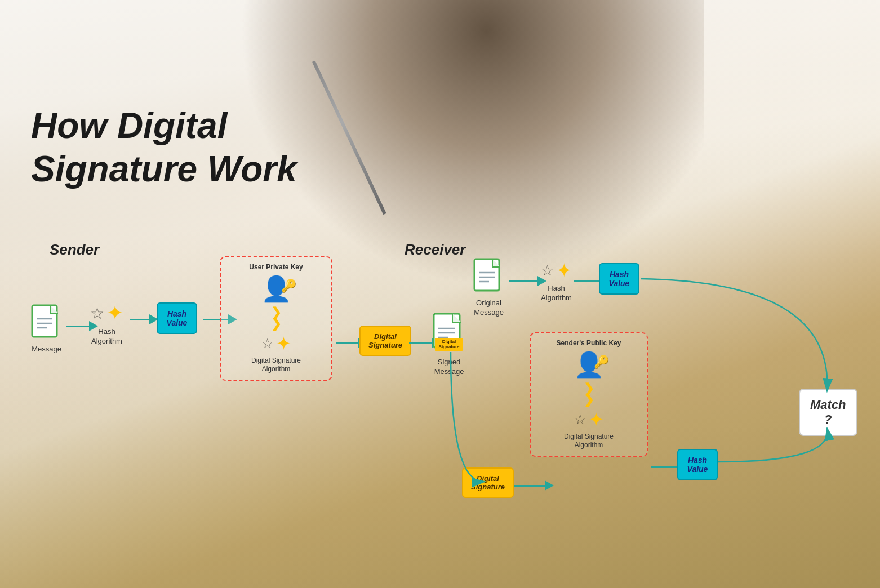 This screenshot has width=880, height=588. Describe the element at coordinates (164, 169) in the screenshot. I see `title-line2: Signature Work` at that location.